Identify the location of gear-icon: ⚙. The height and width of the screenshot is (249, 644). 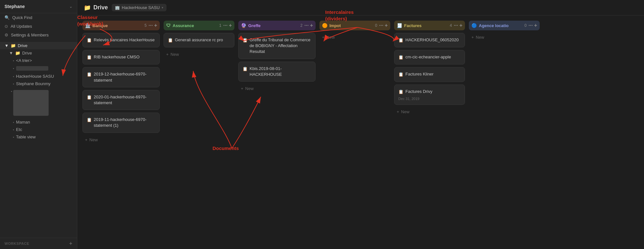
(6, 35).